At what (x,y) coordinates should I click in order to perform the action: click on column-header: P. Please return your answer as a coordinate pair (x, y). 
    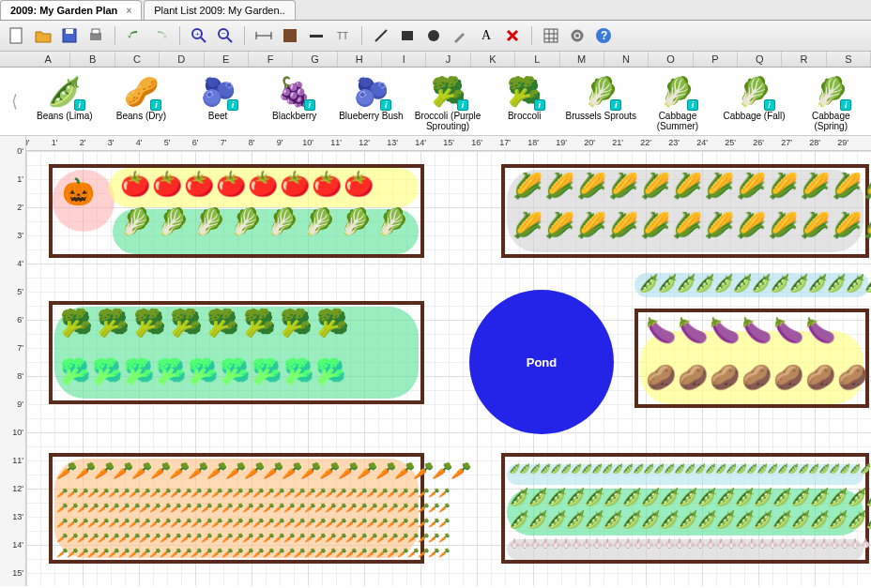
    Looking at the image, I should click on (715, 59).